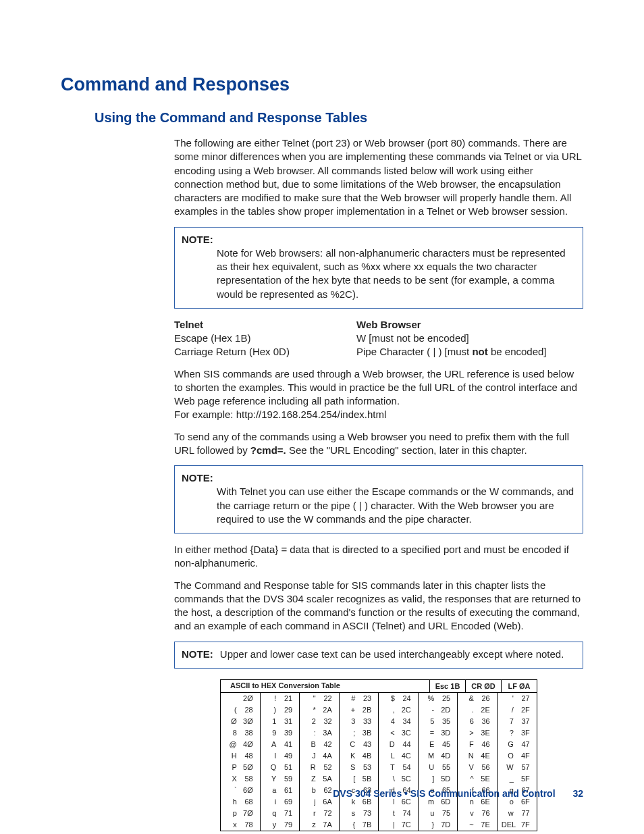 Image resolution: width=644 pixels, height=834 pixels. Describe the element at coordinates (478, 352) in the screenshot. I see `web-line-2: Pipe Character ( | ) [must not be encode…` at that location.